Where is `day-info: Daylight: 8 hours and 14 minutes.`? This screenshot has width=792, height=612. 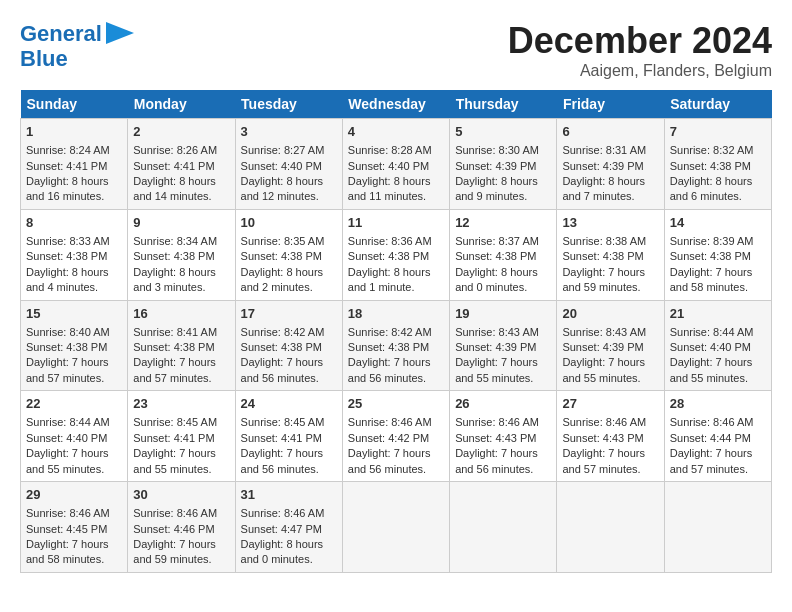
day-info: Daylight: 8 hours and 14 minutes. is located at coordinates (181, 190).